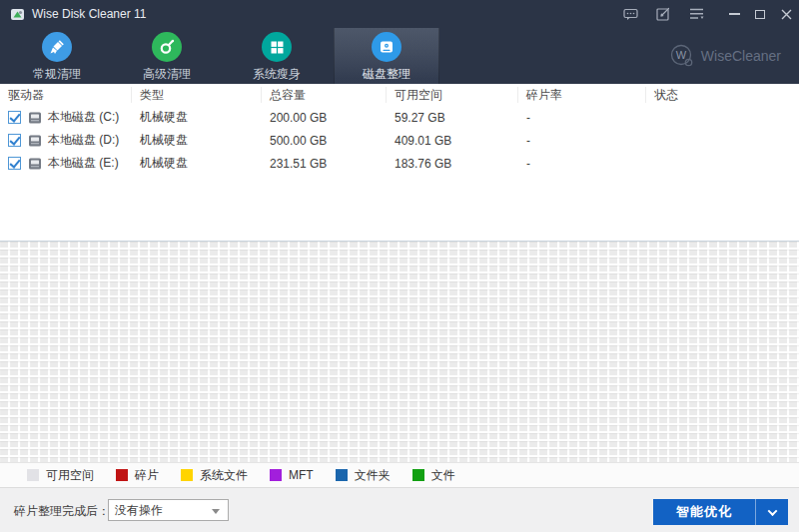 The width and height of the screenshot is (799, 532). What do you see at coordinates (443, 475) in the screenshot?
I see `legend-label: 文件` at bounding box center [443, 475].